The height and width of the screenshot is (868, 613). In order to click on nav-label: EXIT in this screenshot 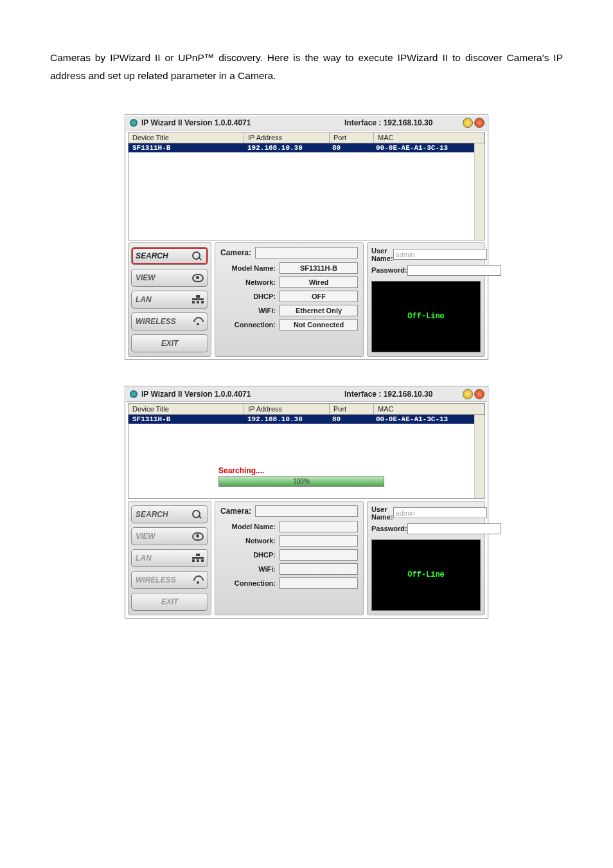, I will do `click(170, 602)`.